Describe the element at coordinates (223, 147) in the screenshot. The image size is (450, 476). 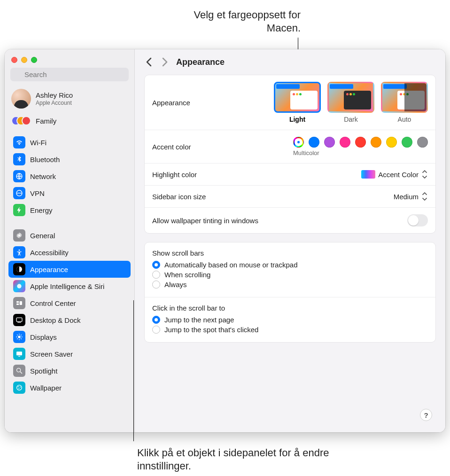
I see `accent-label: Accent color` at that location.